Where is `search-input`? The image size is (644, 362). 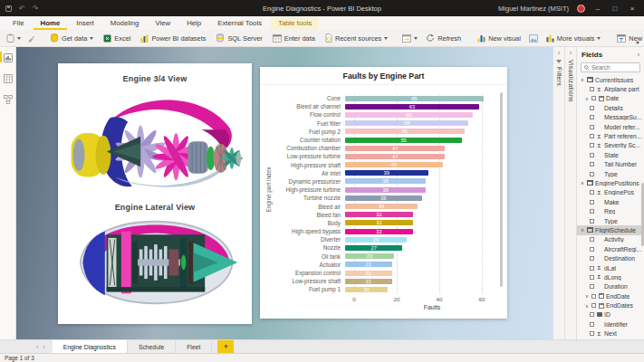 search-input is located at coordinates (614, 67).